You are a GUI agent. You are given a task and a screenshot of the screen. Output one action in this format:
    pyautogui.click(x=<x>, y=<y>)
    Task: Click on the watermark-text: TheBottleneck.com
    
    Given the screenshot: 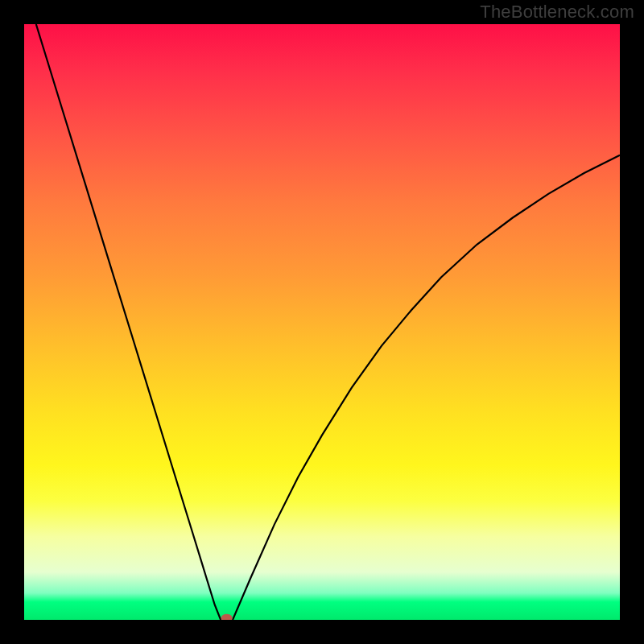 What is the action you would take?
    pyautogui.click(x=557, y=12)
    